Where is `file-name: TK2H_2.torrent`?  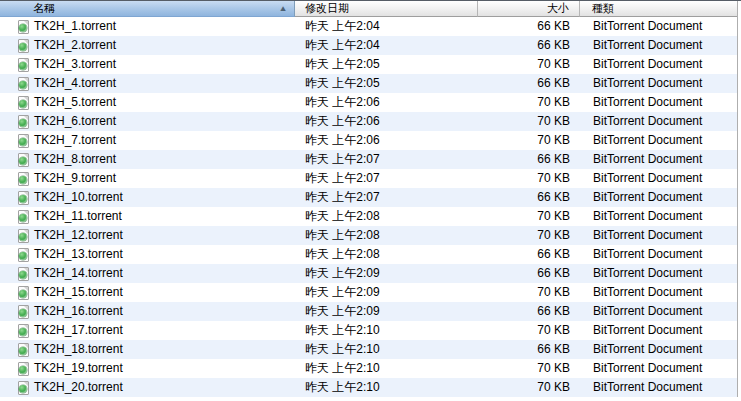
file-name: TK2H_2.torrent is located at coordinates (75, 46).